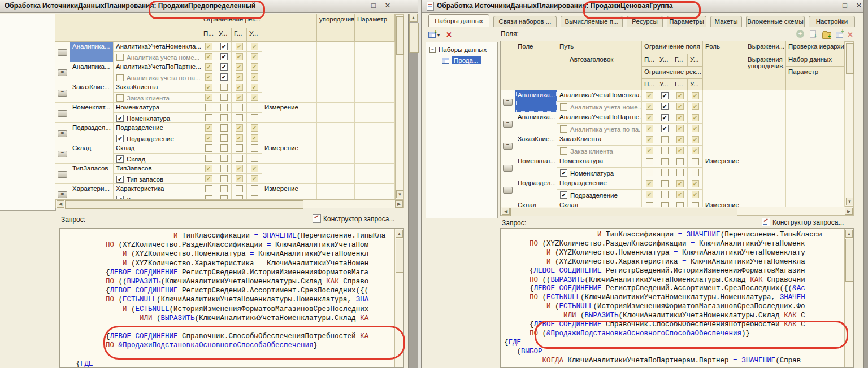 This screenshot has height=368, width=868. What do you see at coordinates (225, 72) in the screenshot?
I see `field-row: =Аналитика...АналитикаУчетаПоПартне...✔✔…` at bounding box center [225, 72].